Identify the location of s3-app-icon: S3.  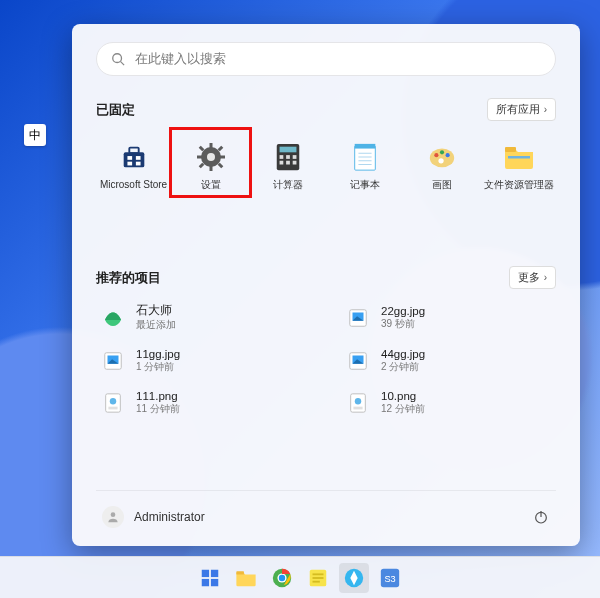
(390, 578).